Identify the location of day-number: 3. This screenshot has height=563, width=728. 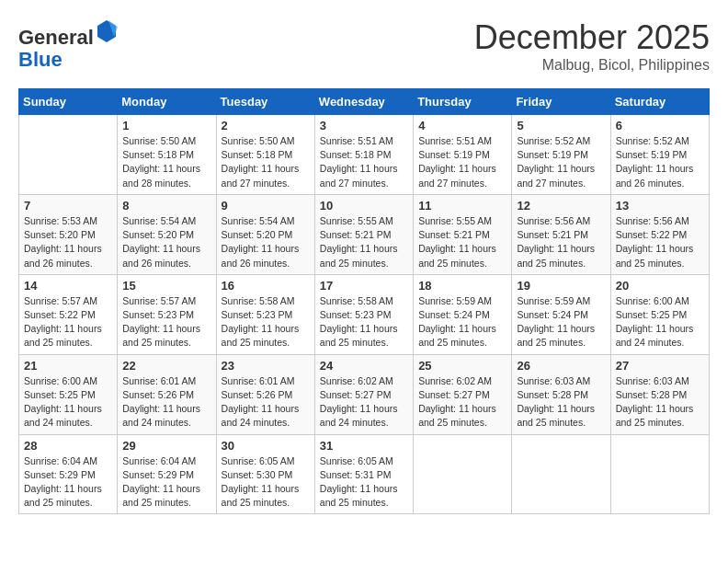
(364, 125).